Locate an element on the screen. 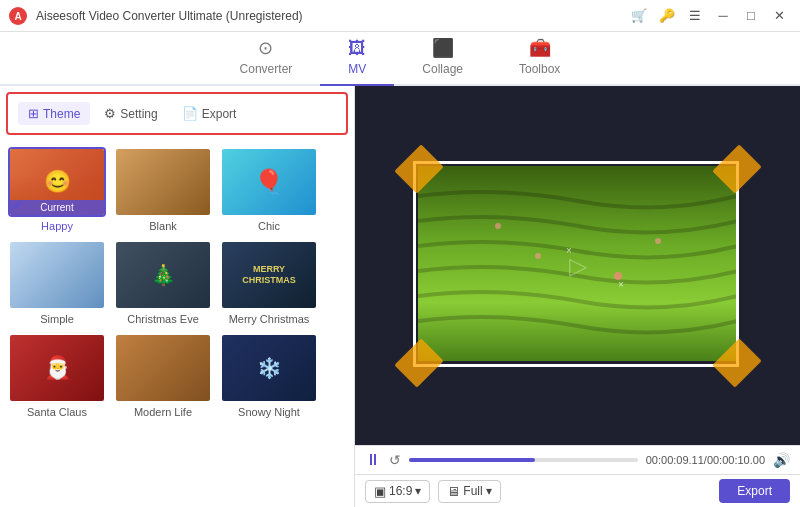  theme-item-christmas-eve: 🎄 Christmas Eve is located at coordinates (163, 282).